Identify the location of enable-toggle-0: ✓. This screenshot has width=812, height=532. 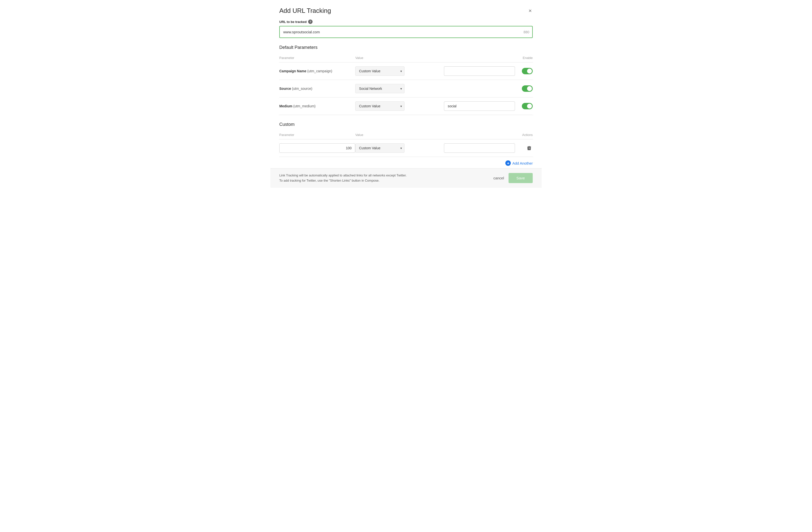
(527, 71).